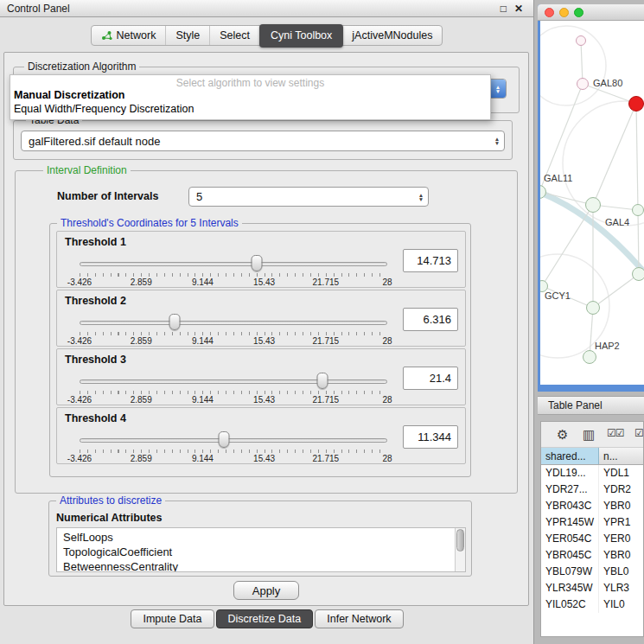 This screenshot has height=644, width=644. Describe the element at coordinates (95, 418) in the screenshot. I see `threshold-label: Threshold 4` at that location.